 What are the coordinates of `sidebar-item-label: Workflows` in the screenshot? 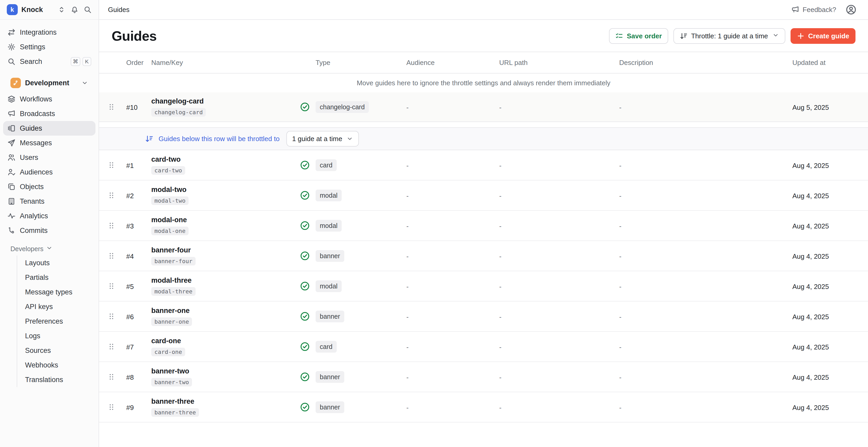 It's located at (36, 99).